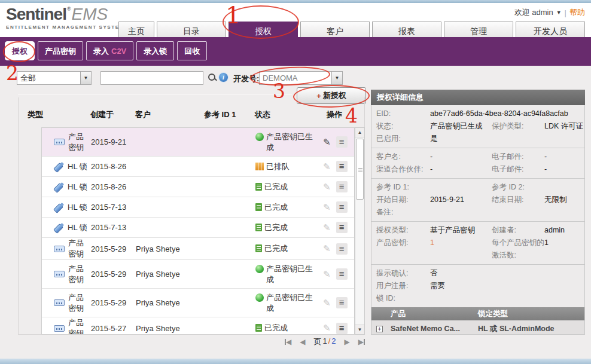 Image resolution: width=591 pixels, height=364 pixels. I want to click on detail-label: 提示确认:, so click(403, 274).